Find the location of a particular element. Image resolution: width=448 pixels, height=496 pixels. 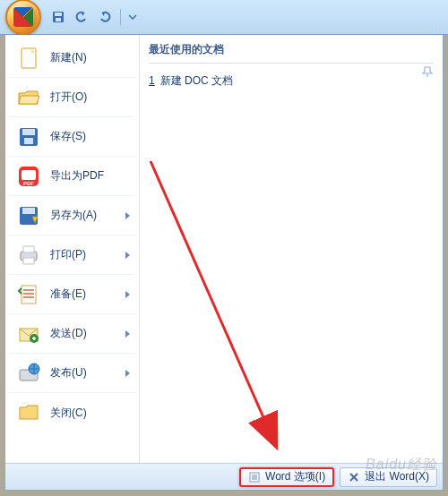

svg-text: PDF is located at coordinates (29, 184).